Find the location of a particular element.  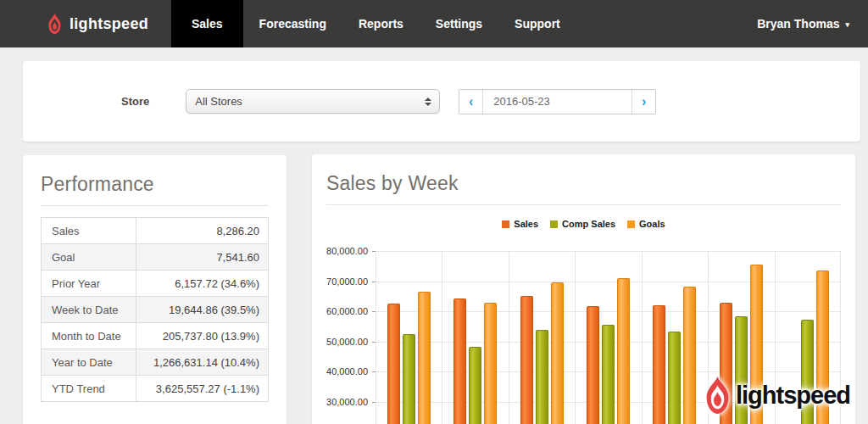

metric-label: Week to Date is located at coordinates (89, 310).